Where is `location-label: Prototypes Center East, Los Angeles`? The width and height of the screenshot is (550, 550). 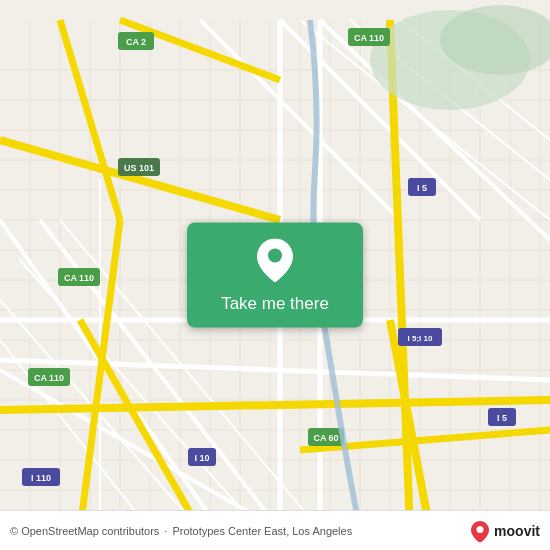
location-label: Prototypes Center East, Los Angeles is located at coordinates (262, 531).